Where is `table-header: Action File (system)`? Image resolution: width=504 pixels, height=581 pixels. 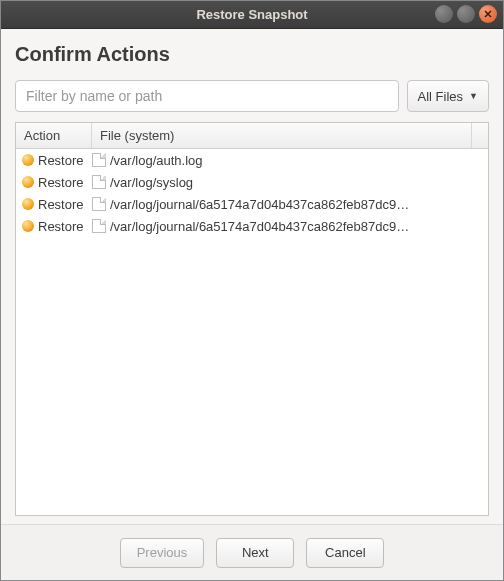
table-header: Action File (system) is located at coordinates (252, 136).